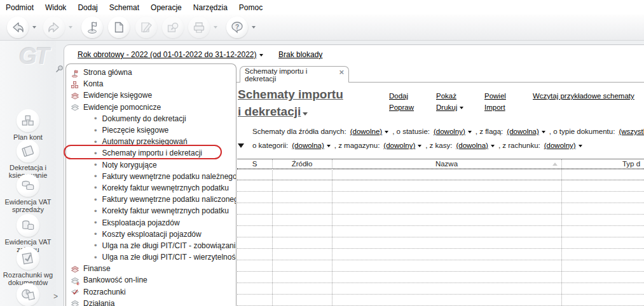 Image resolution: width=644 pixels, height=306 pixels. I want to click on new-document-icon, so click(119, 27).